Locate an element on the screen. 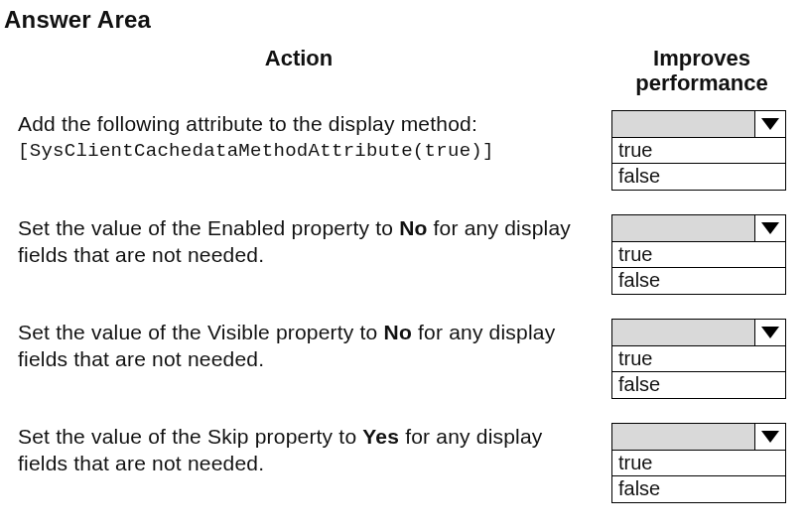 The height and width of the screenshot is (532, 807). action-cell: Set the value of the Enabled property to… is located at coordinates (308, 242).